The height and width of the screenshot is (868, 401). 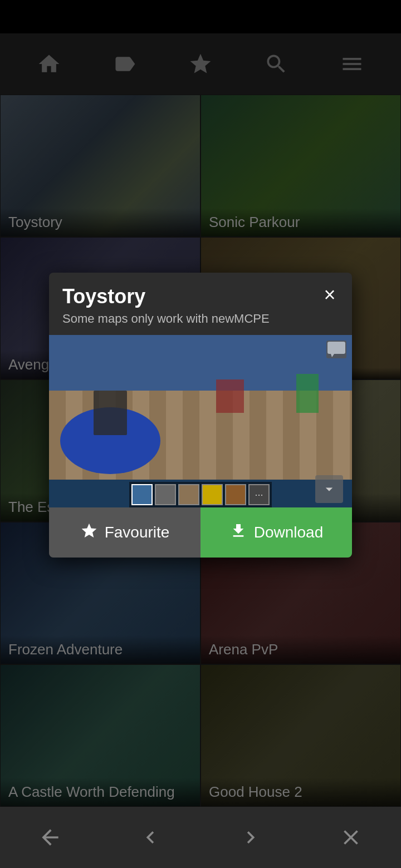 I want to click on mc-character, so click(x=110, y=413).